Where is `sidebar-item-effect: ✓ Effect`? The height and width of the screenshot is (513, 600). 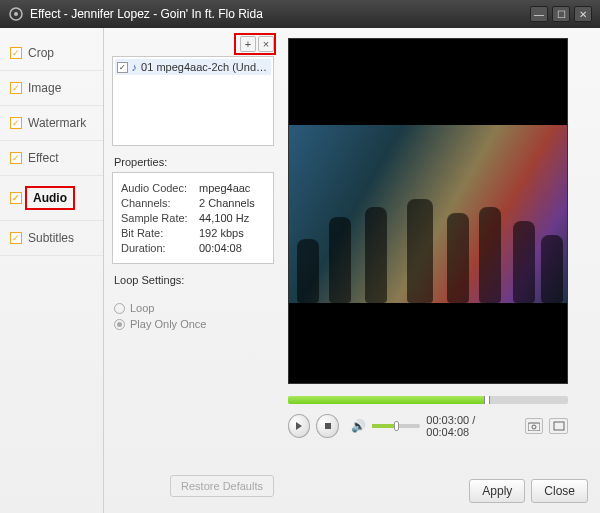 sidebar-item-effect: ✓ Effect is located at coordinates (52, 158).